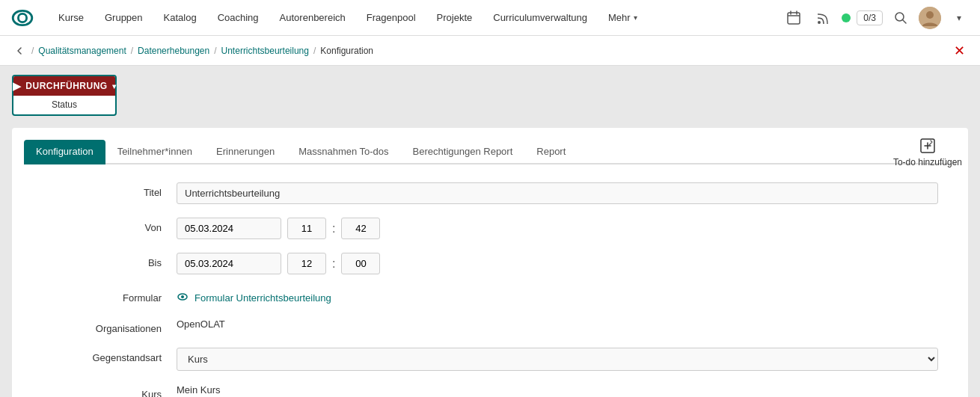  I want to click on von-minute-input, so click(361, 229).